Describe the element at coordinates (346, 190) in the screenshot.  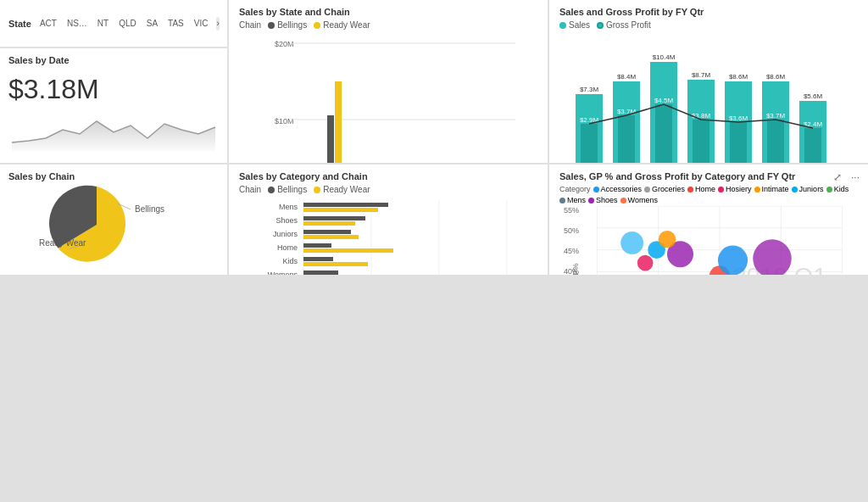
I see `cat-readywear-label: Ready Wear` at that location.